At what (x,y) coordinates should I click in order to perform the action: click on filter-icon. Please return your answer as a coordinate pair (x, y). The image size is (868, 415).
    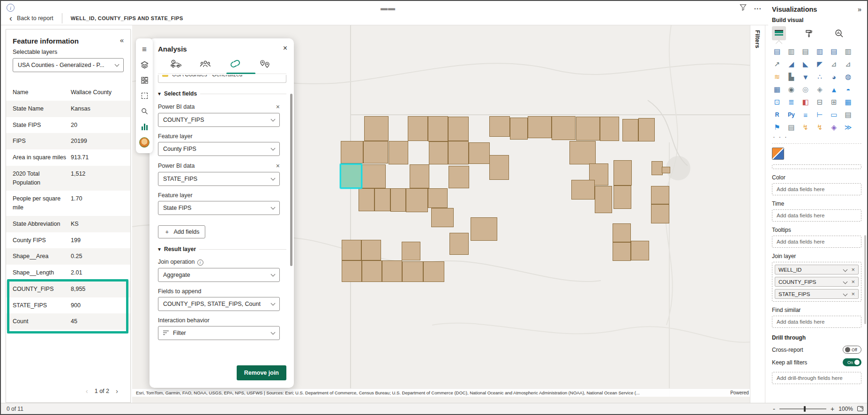
    Looking at the image, I should click on (743, 7).